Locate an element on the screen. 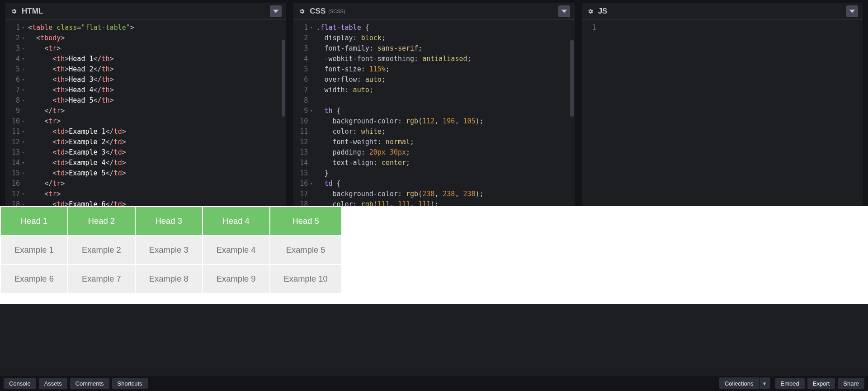 Image resolution: width=868 pixels, height=391 pixels. table-cell: Example 2 is located at coordinates (101, 250).